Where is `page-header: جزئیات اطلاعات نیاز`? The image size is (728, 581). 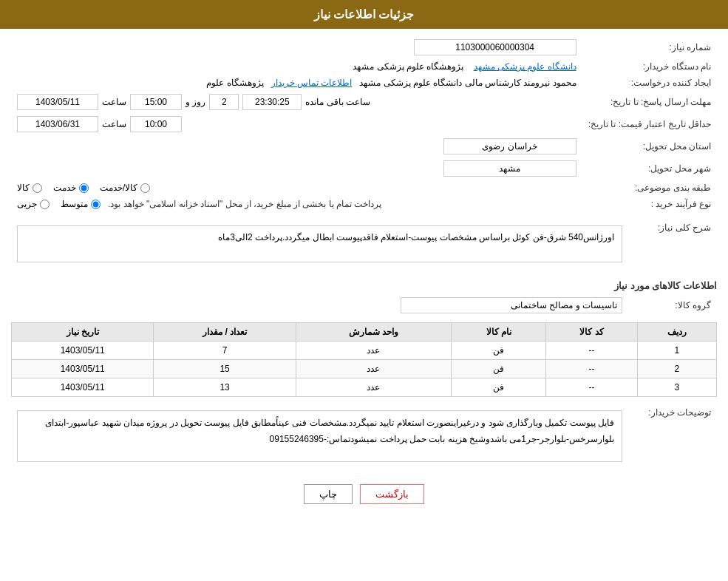 page-header: جزئیات اطلاعات نیاز is located at coordinates (364, 15).